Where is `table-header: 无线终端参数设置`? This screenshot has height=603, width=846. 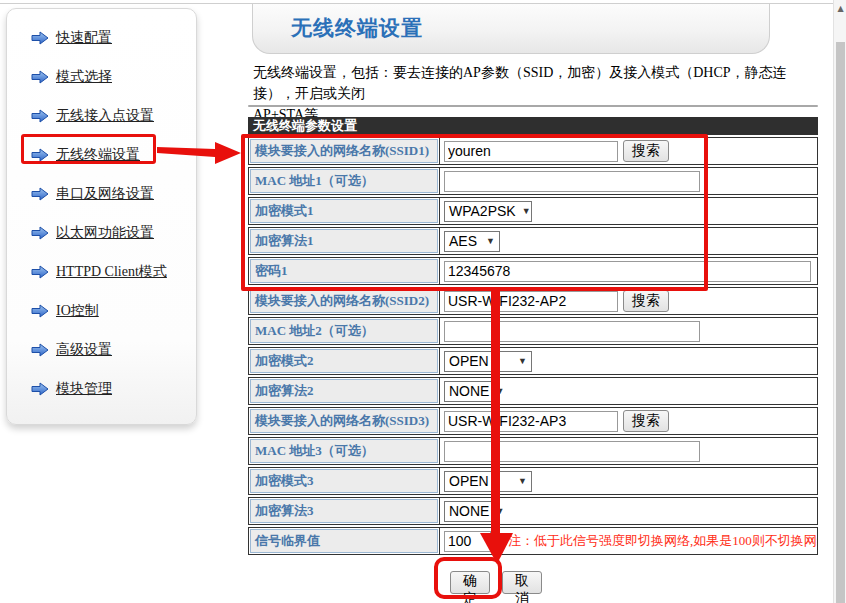
table-header: 无线终端参数设置 is located at coordinates (533, 126).